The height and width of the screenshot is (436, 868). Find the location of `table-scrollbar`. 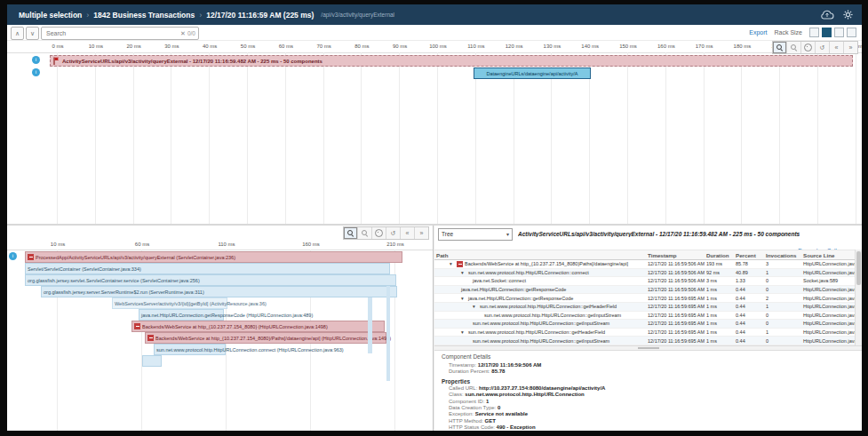

table-scrollbar is located at coordinates (858, 297).